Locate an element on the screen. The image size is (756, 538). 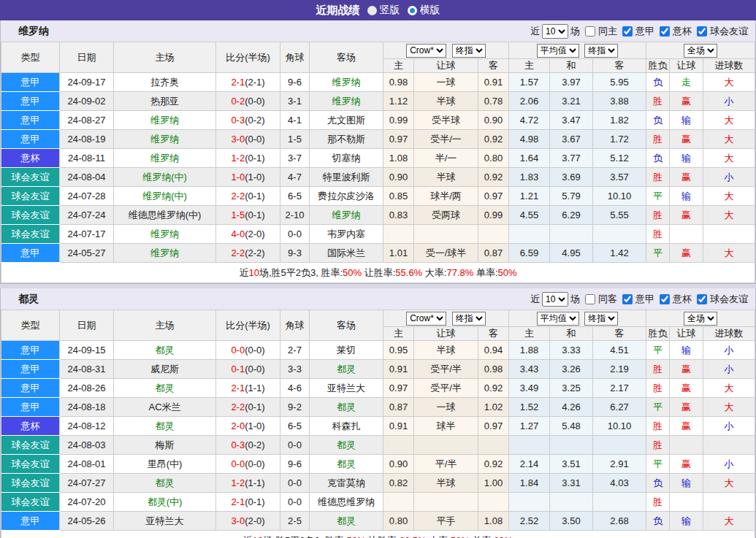
avg-draw: 3.33 is located at coordinates (571, 350).